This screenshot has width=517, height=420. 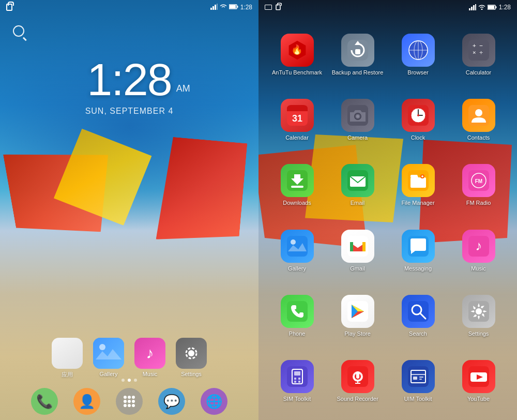 What do you see at coordinates (358, 377) in the screenshot?
I see `soundrecorder-icon` at bounding box center [358, 377].